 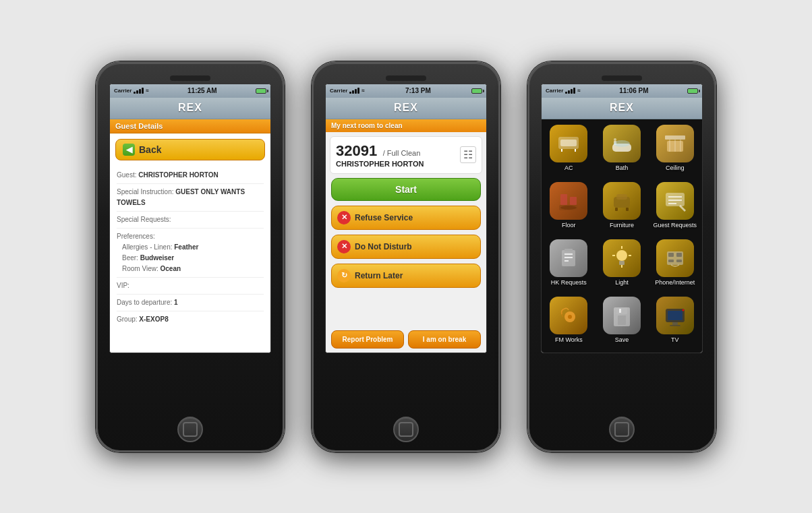 I want to click on phone2-content: My next room to clean 32091 / Full Clean…, so click(x=406, y=236).